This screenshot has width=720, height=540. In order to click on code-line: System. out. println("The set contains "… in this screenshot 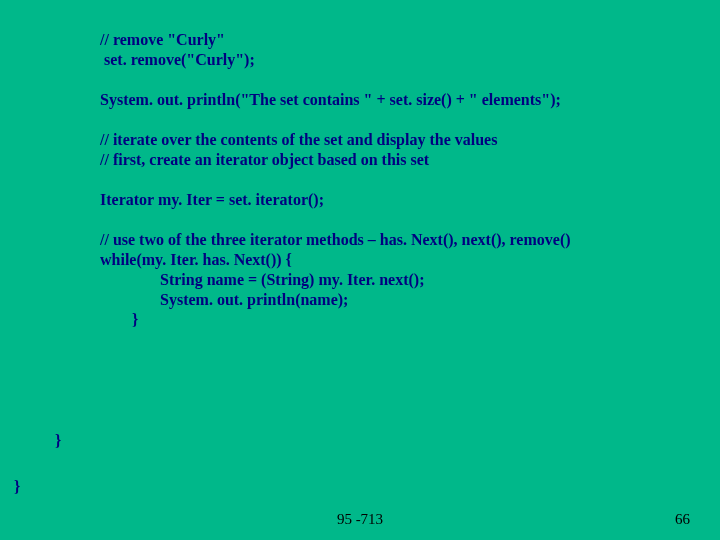, I will do `click(330, 100)`.